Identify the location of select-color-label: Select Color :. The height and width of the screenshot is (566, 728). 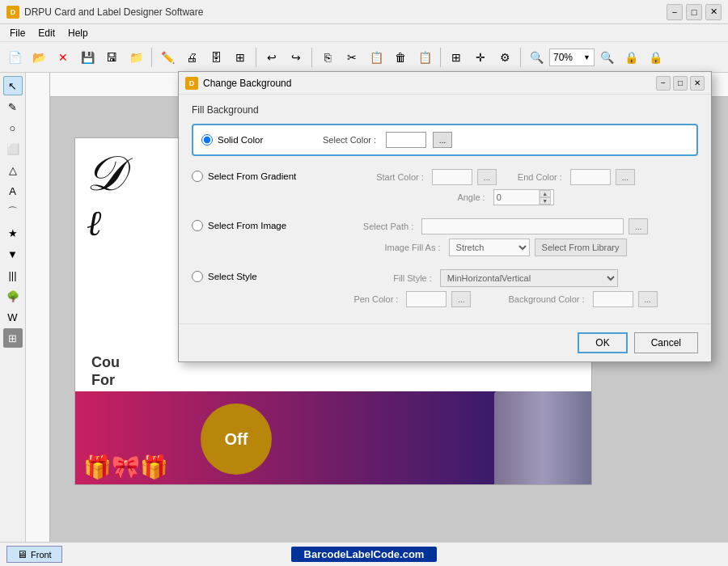
(349, 140).